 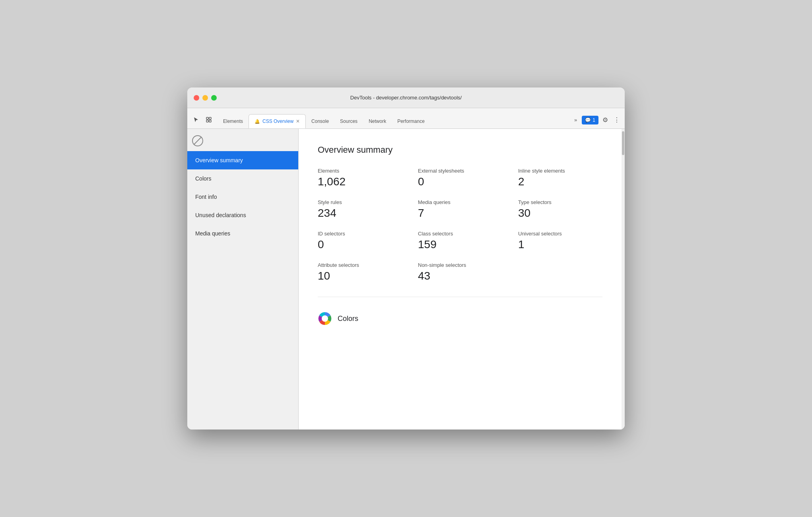 I want to click on scrollbar-track, so click(x=623, y=279).